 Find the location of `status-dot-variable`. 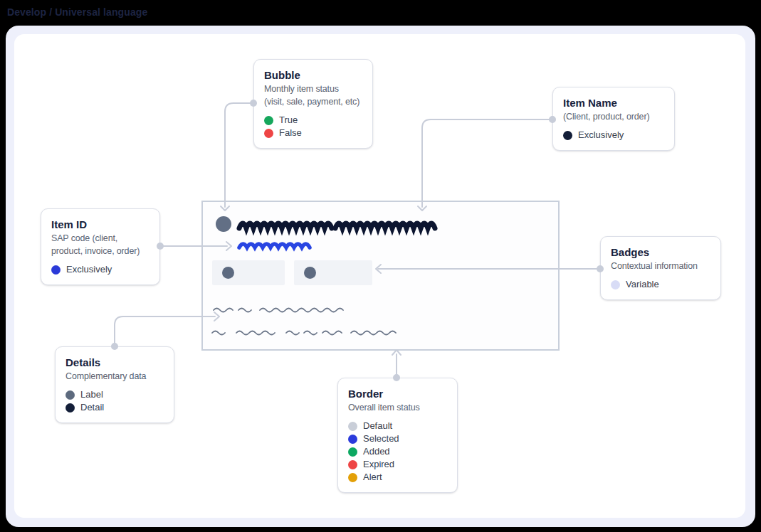

status-dot-variable is located at coordinates (615, 284).